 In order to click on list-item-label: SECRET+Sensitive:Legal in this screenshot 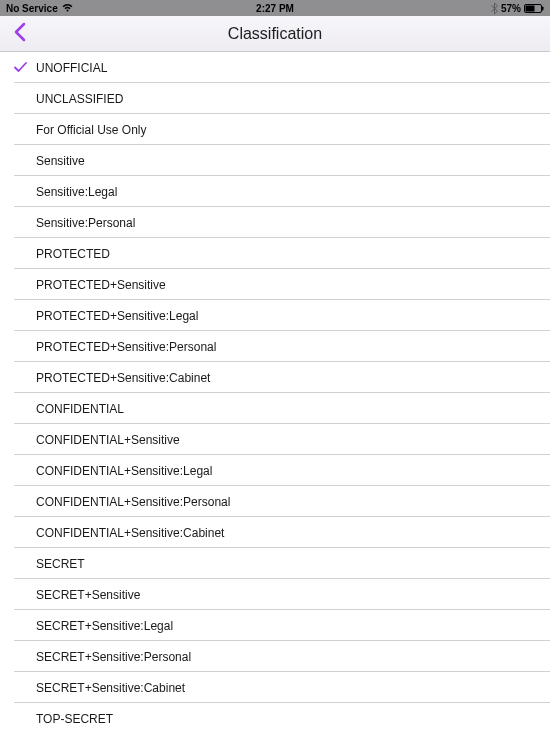, I will do `click(104, 626)`.